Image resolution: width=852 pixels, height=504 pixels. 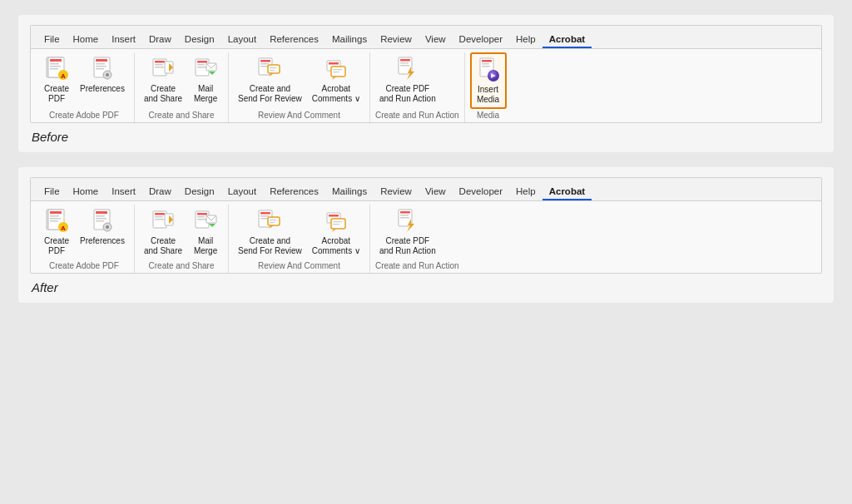 What do you see at coordinates (57, 221) in the screenshot?
I see `after-create-pdf-icon: A` at bounding box center [57, 221].